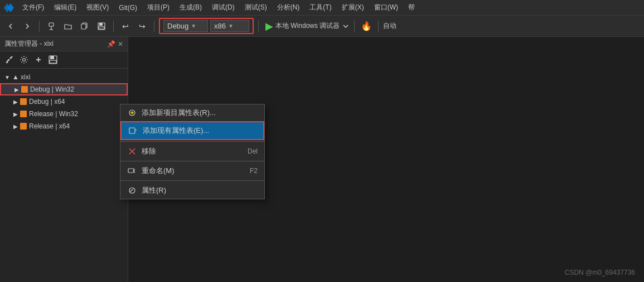 This screenshot has height=282, width=644. Describe the element at coordinates (17, 89) in the screenshot. I see `expand-arrow-debug-win32: ▶` at that location.